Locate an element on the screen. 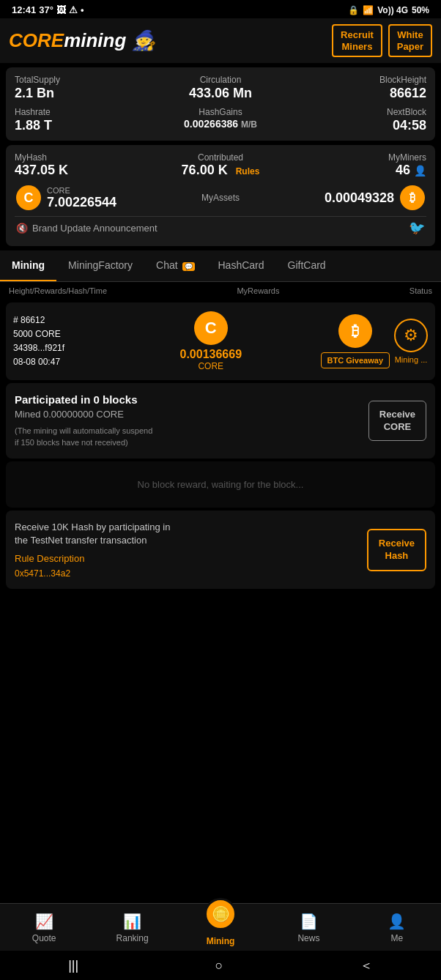  hash-gains-label: HashGains is located at coordinates (221, 112).